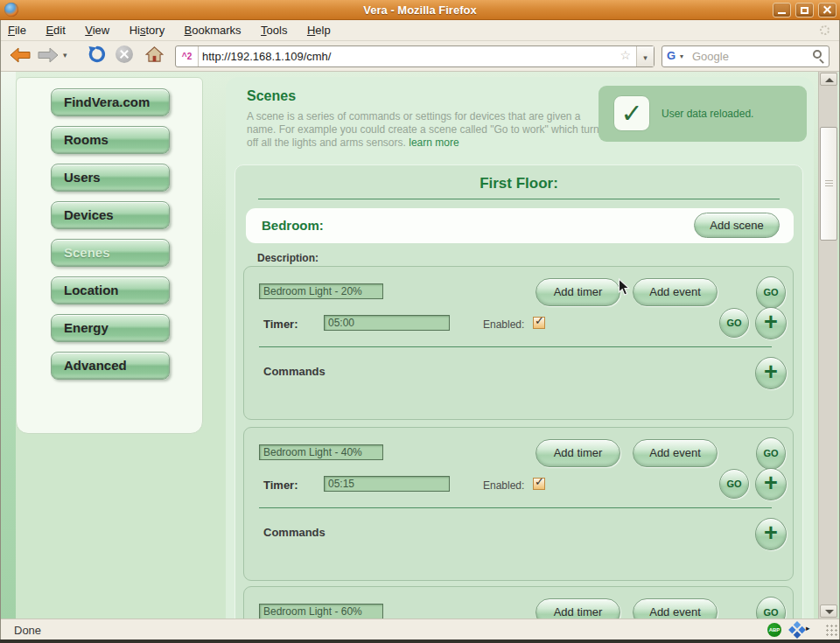 The image size is (840, 643). Describe the element at coordinates (539, 481) in the screenshot. I see `checkmark-icon: ✓` at that location.